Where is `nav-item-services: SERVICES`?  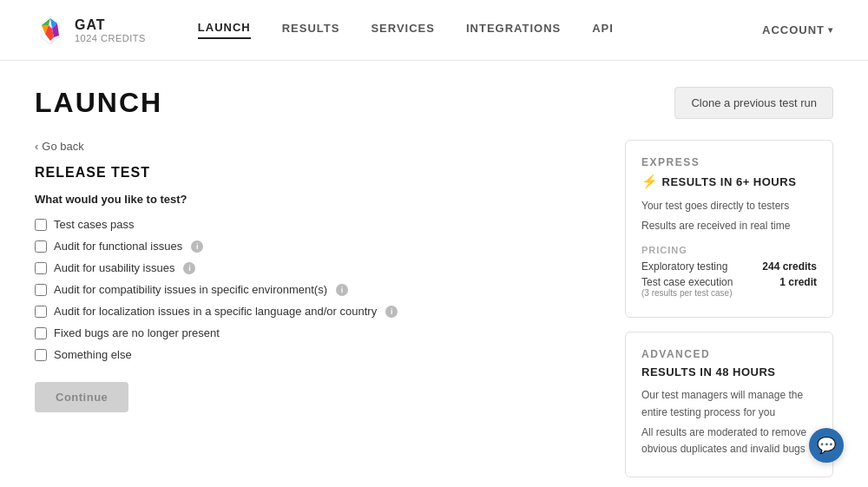 nav-item-services: SERVICES is located at coordinates (403, 30).